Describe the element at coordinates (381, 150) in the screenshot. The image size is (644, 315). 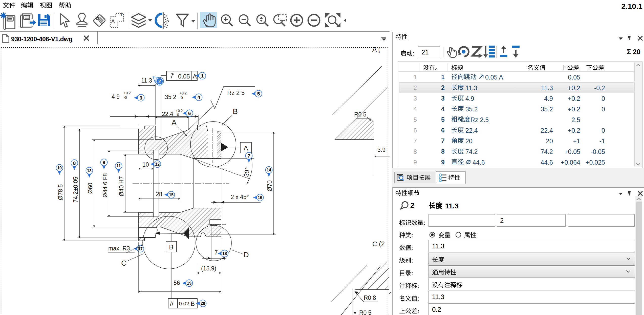
I see `svg-text: 3.9` at that location.